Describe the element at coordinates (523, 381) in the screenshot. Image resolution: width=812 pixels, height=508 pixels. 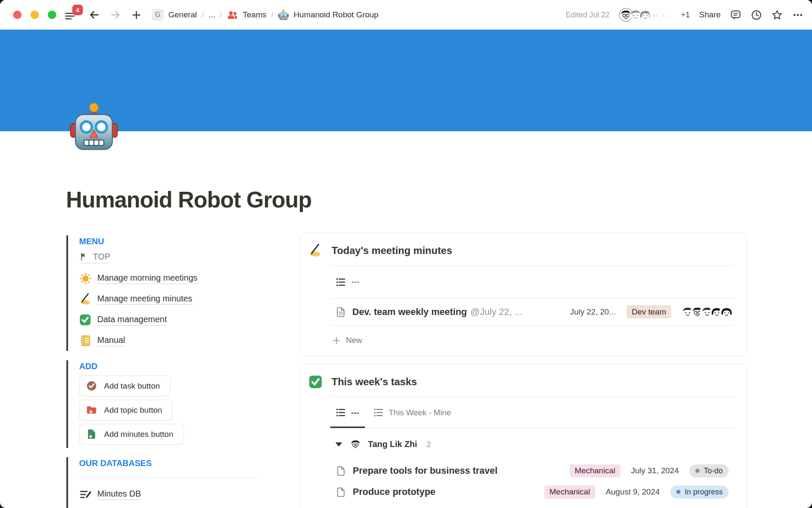
I see `tasks-card-header: This week's tasks` at that location.